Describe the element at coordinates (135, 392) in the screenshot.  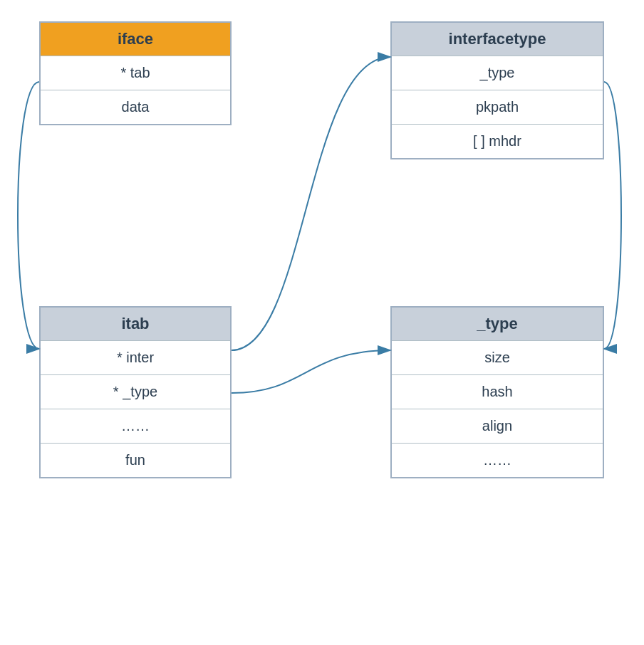
I see `itab-box: itab * inter * _type …… fun` at that location.